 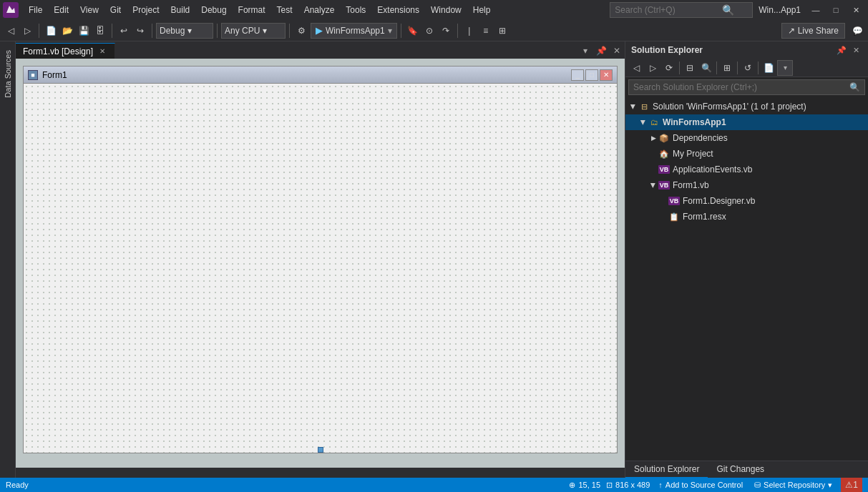 I want to click on tree-item-myproject: ▶ 🏠 My Project, so click(x=747, y=154).